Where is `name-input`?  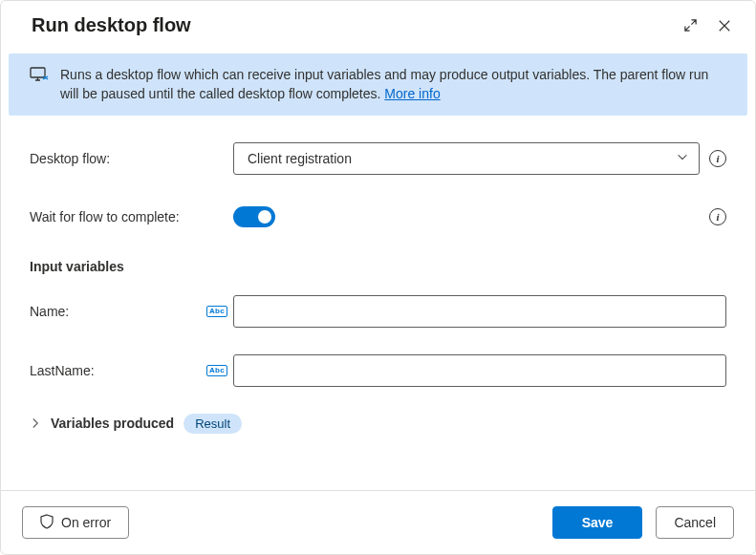
name-input is located at coordinates (480, 311).